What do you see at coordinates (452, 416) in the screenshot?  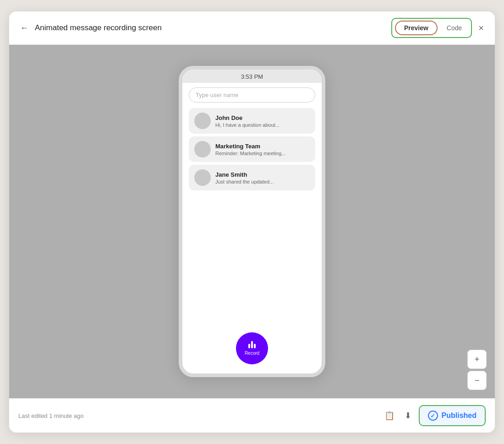 I see `published-button: ✓ Published` at bounding box center [452, 416].